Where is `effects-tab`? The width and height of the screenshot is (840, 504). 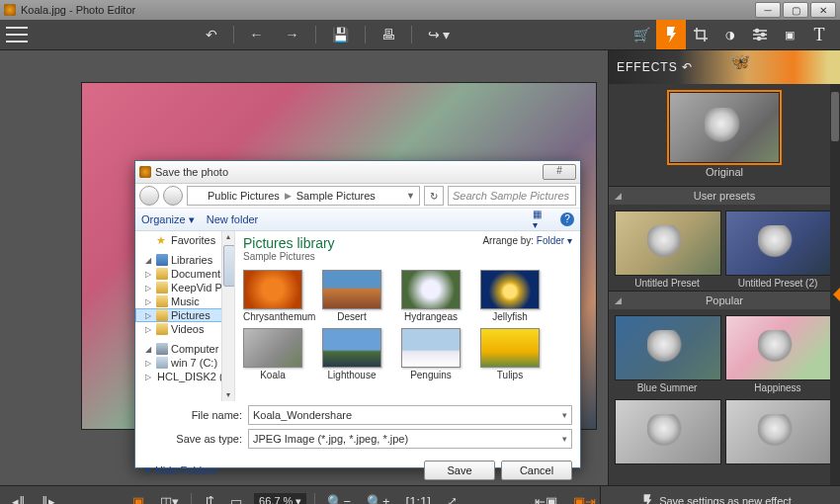
effects-tab is located at coordinates (671, 35).